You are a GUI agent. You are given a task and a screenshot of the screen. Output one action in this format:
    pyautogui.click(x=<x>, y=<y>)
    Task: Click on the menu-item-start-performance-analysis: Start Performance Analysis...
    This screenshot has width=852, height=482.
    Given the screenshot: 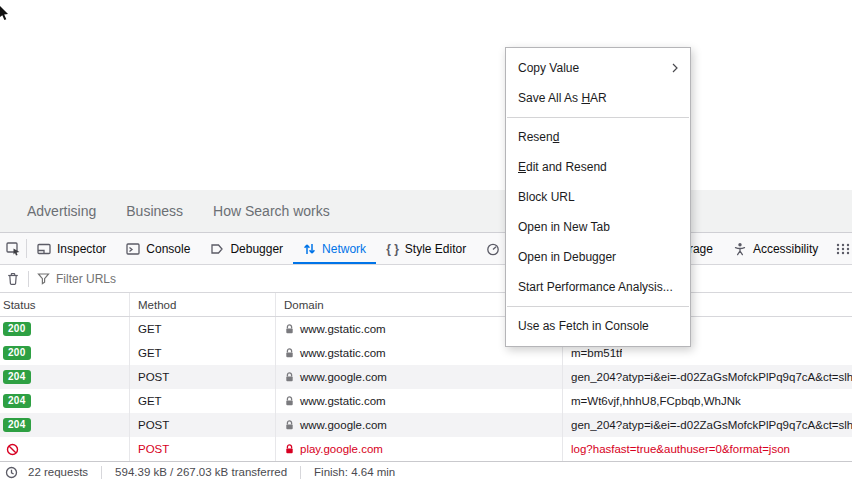 What is the action you would take?
    pyautogui.click(x=598, y=287)
    